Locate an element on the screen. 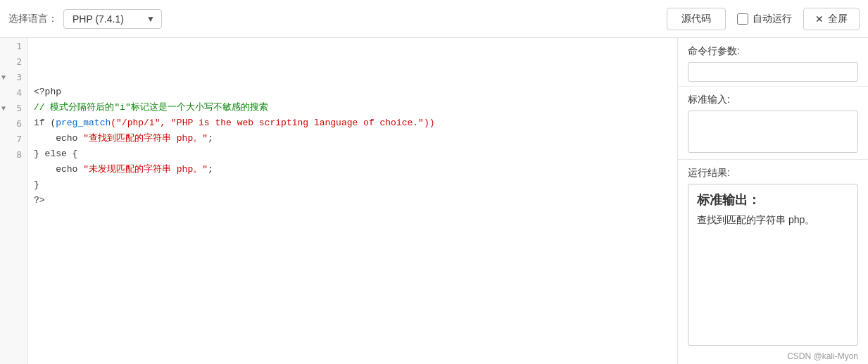 The image size is (868, 364). code-line: if (preg_match("/php/i", "PHP is the web… is located at coordinates (356, 123).